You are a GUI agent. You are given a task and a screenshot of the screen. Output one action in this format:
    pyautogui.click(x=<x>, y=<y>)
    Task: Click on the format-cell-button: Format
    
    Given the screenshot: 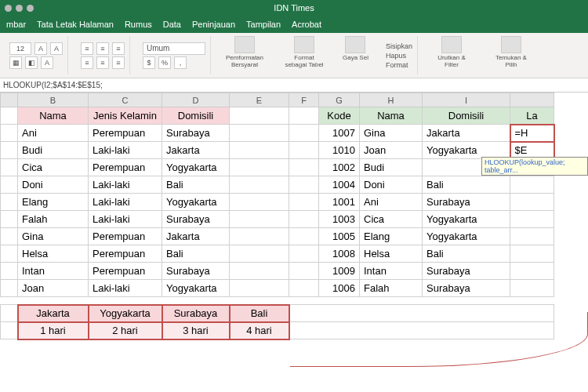 What is the action you would take?
    pyautogui.click(x=399, y=65)
    